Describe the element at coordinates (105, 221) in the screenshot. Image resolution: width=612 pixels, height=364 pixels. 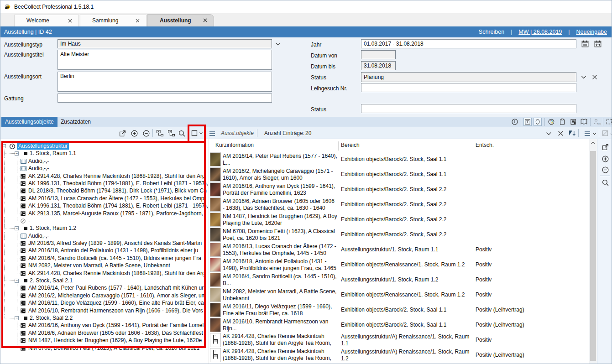
I see `tree-object-row: -` at that location.